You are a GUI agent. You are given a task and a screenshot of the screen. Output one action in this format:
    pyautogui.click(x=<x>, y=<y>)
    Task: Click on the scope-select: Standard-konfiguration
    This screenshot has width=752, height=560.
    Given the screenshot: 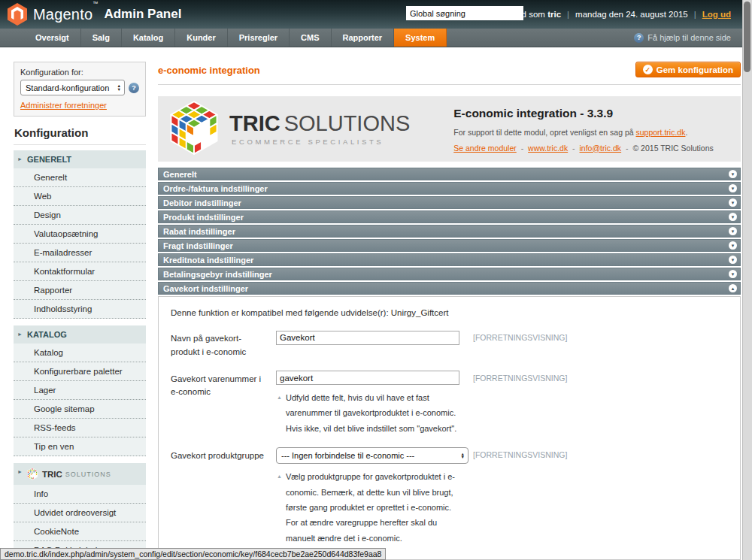 What is the action you would take?
    pyautogui.click(x=72, y=87)
    